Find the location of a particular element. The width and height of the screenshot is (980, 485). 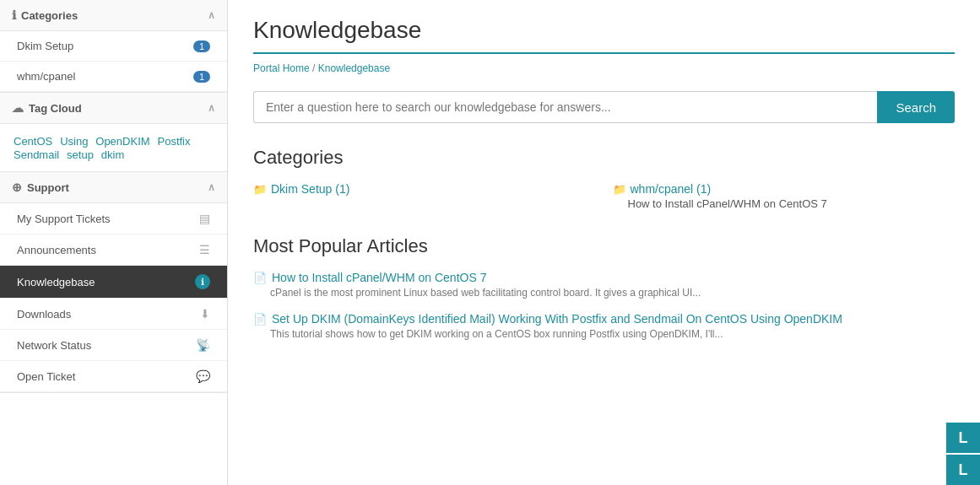

info-icon: ℹ is located at coordinates (14, 15).